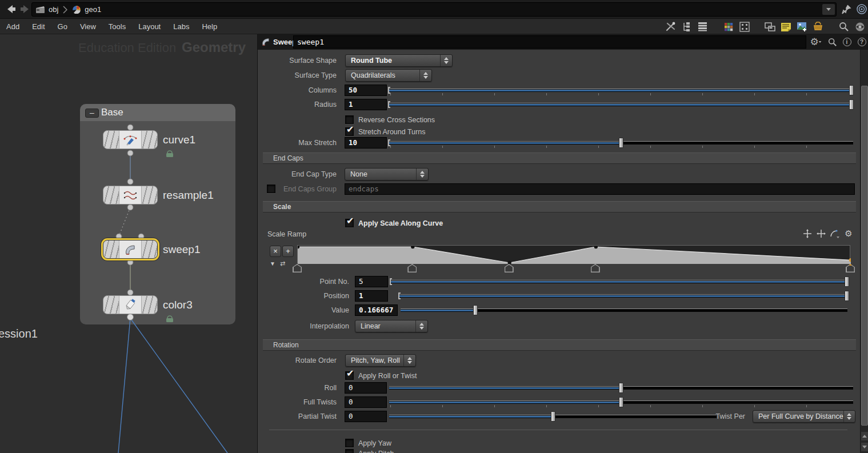  Describe the element at coordinates (835, 234) in the screenshot. I see `ramp-curve-type-icon` at that location.